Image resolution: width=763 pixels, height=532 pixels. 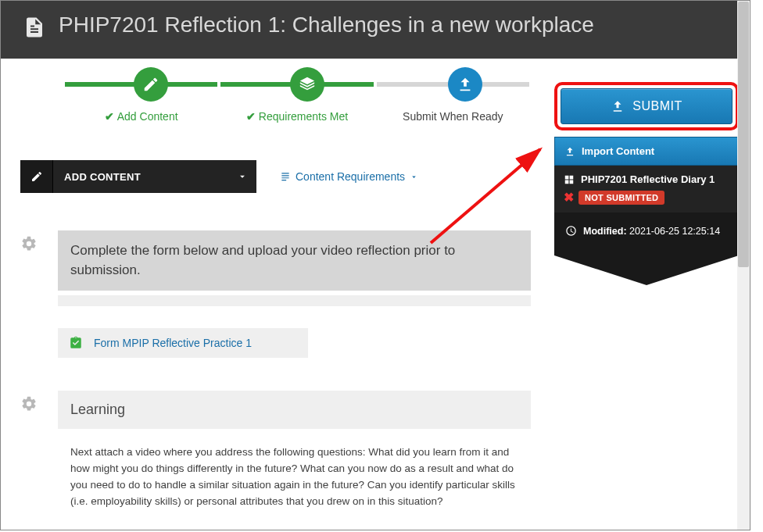 I want to click on step2-label: ✔Requirements Met, so click(x=297, y=116).